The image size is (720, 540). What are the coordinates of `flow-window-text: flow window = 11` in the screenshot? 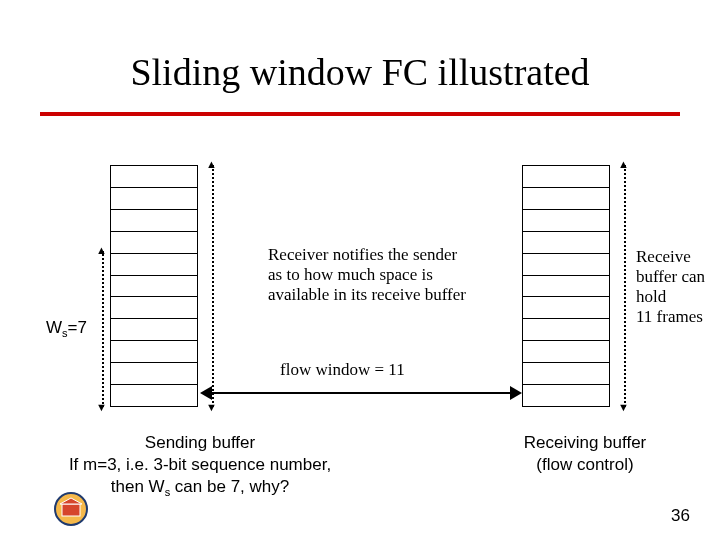 It's located at (342, 370).